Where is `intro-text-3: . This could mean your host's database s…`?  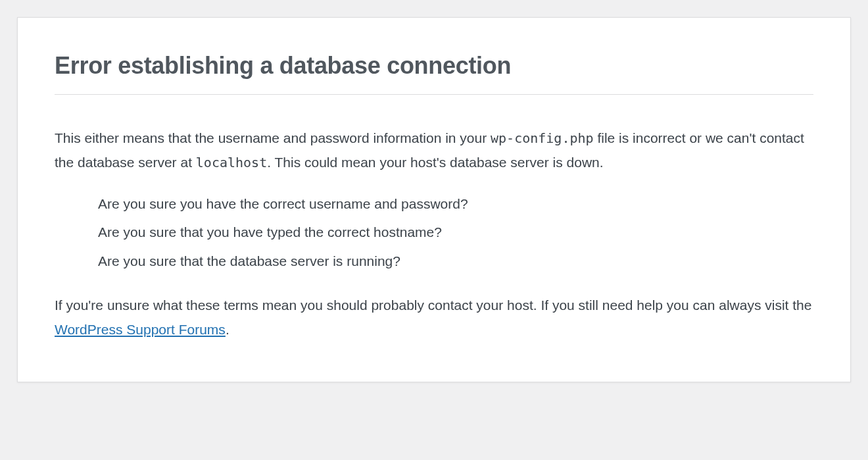
intro-text-3: . This could mean your host's database s… is located at coordinates (435, 162).